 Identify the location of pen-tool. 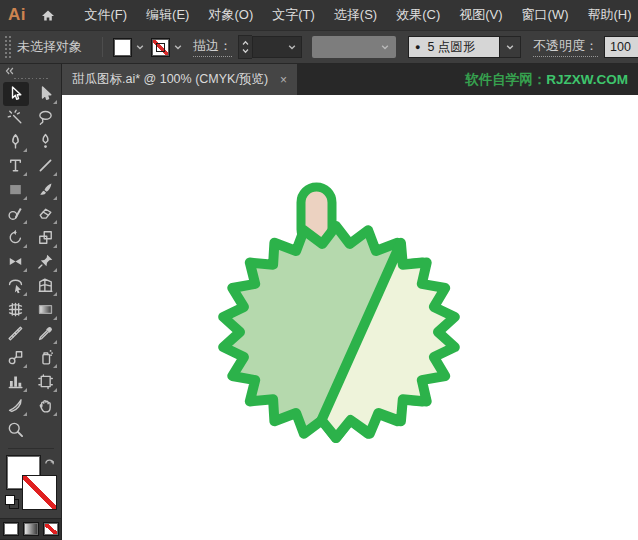
(16, 142).